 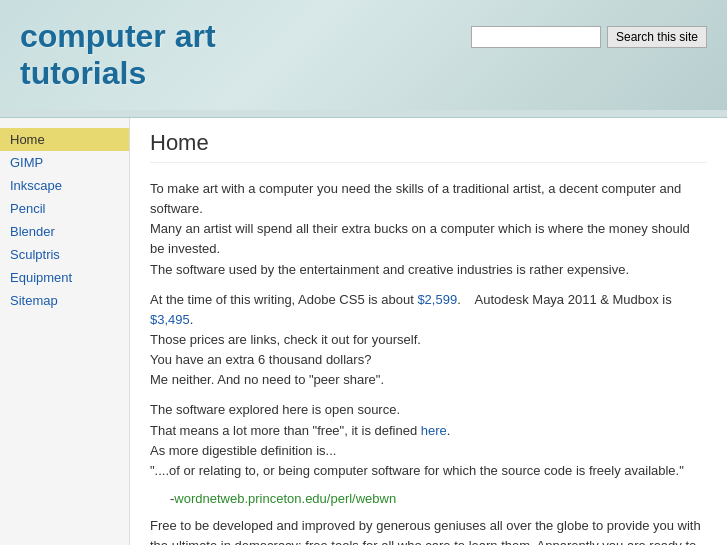 I want to click on search-area: Search this site, so click(x=589, y=37).